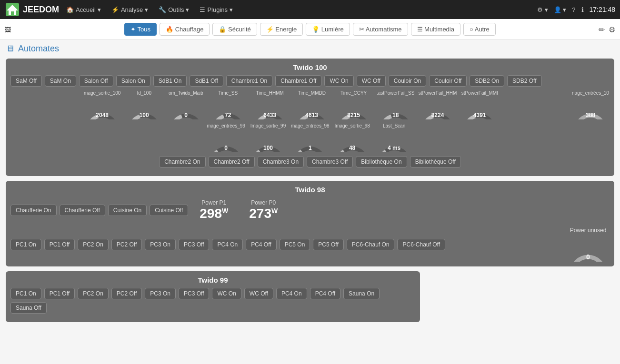 The height and width of the screenshot is (364, 620). I want to click on gauge-item: Time_CCYY 8215, so click(354, 105).